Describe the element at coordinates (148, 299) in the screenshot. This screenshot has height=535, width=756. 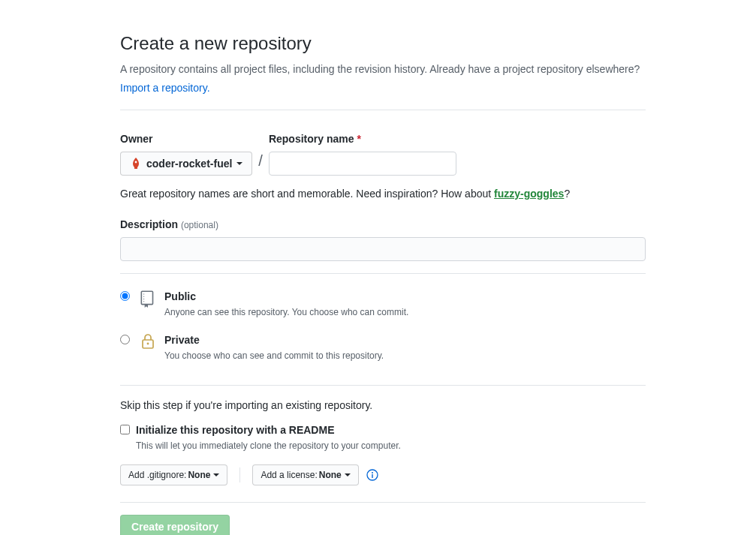
I see `repo-icon` at that location.